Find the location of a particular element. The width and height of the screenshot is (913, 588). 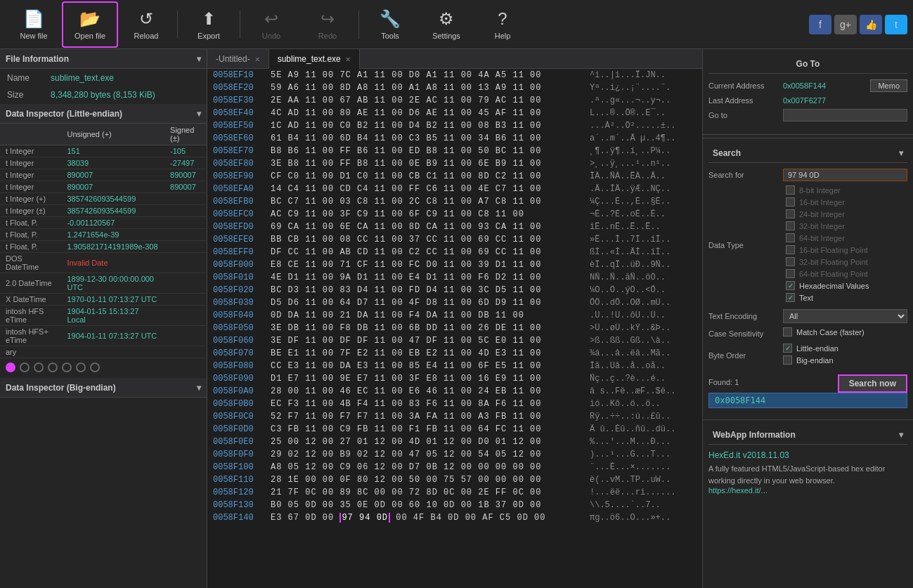

cb-hex-box is located at coordinates (790, 285).